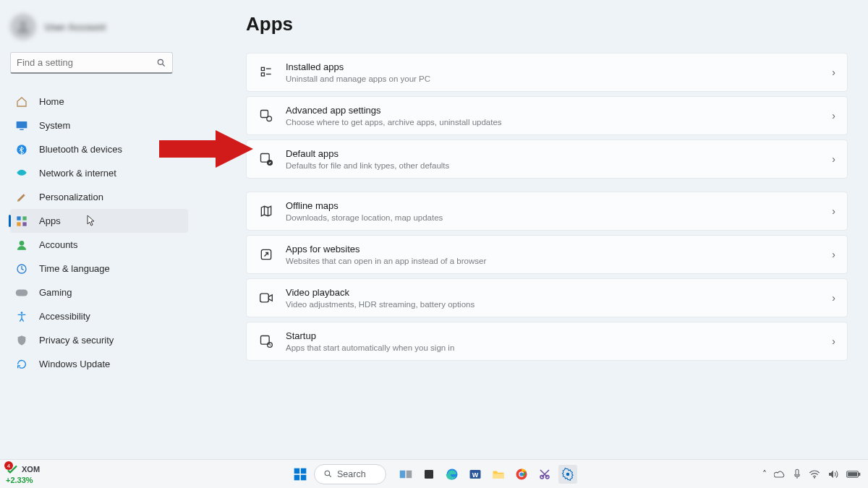 This screenshot has width=868, height=488. I want to click on gaming-icon, so click(22, 293).